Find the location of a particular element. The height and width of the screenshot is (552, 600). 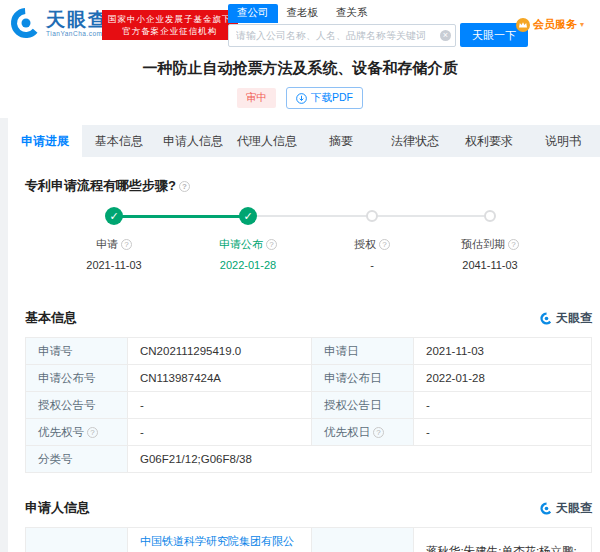

patent-title: 一种防止自动抢票方法及系统、设备和存储介质 is located at coordinates (300, 68).